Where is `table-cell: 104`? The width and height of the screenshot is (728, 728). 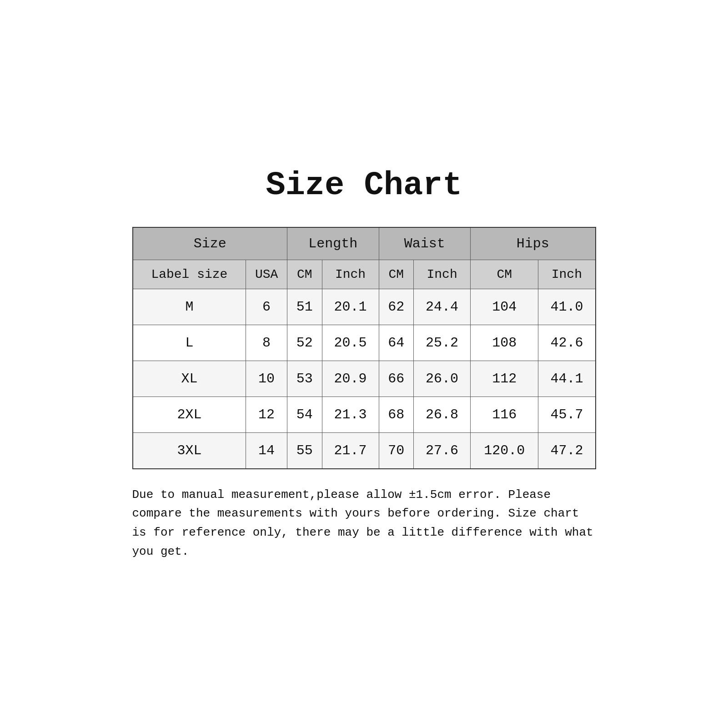
table-cell: 104 is located at coordinates (505, 306).